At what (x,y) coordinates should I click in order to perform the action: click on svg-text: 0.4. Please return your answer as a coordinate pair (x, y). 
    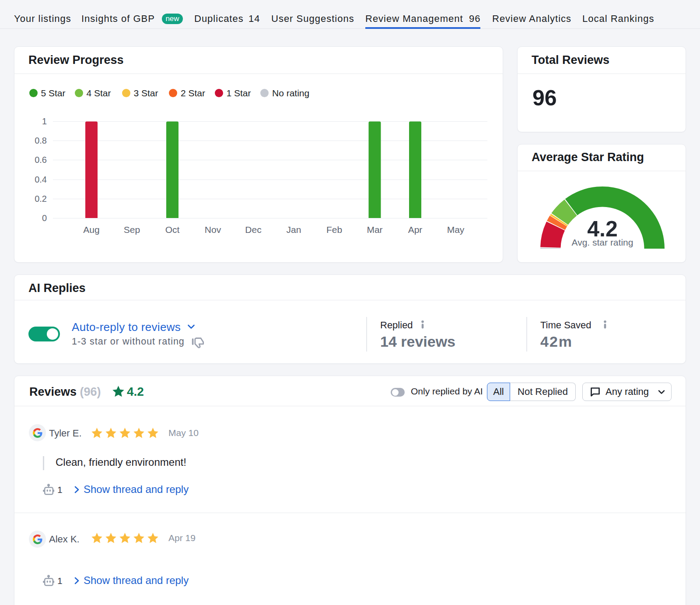
    Looking at the image, I should click on (41, 179).